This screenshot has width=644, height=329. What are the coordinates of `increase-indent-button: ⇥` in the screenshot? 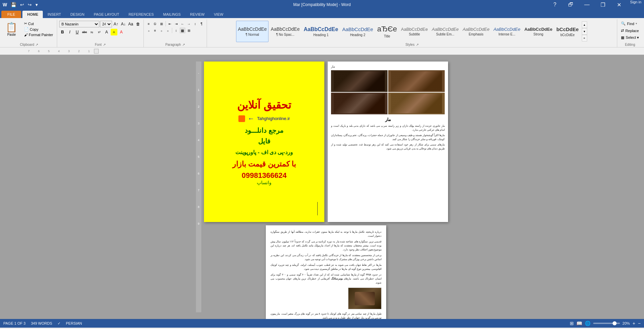 It's located at (176, 24).